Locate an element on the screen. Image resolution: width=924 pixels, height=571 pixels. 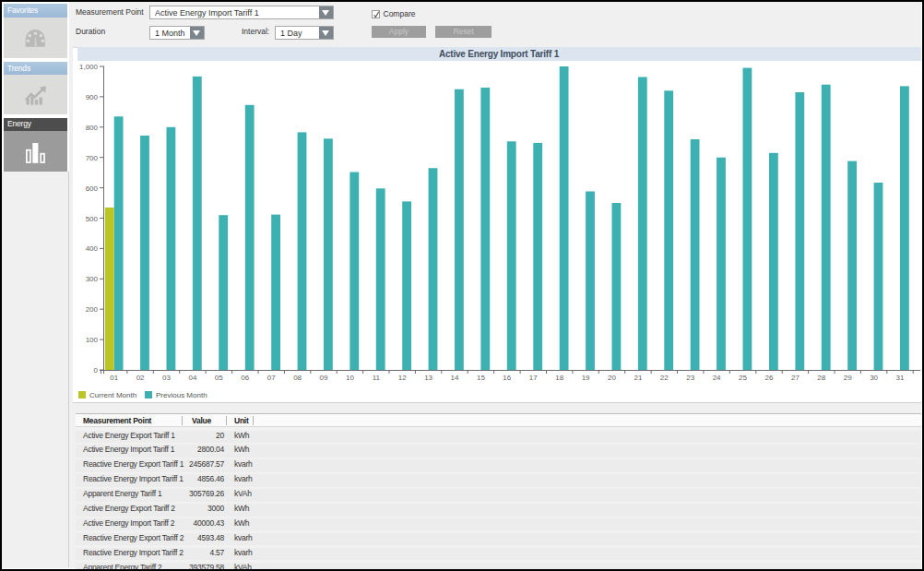
svg-text: 21 is located at coordinates (638, 378).